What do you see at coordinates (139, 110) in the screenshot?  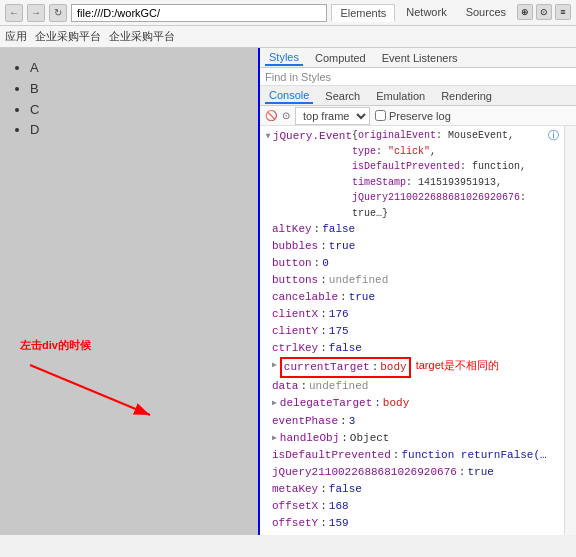 I see `list-item-c: C` at bounding box center [139, 110].